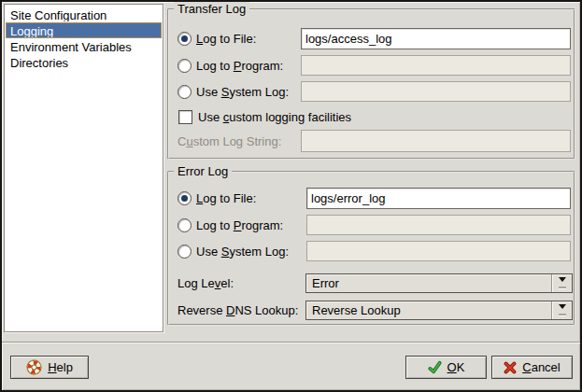  I want to click on custom-log-string-row: Custom Log String:, so click(374, 141).